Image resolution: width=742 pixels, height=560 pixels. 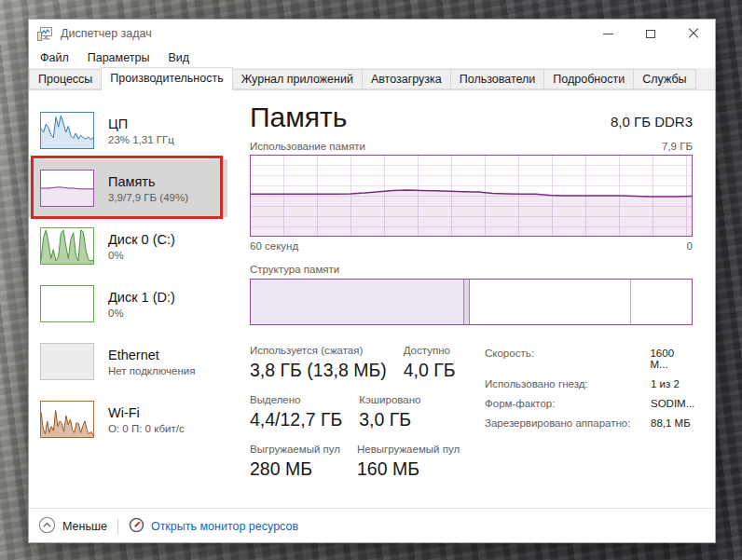 What do you see at coordinates (357, 302) in the screenshot?
I see `memory-segment-in-use` at bounding box center [357, 302].